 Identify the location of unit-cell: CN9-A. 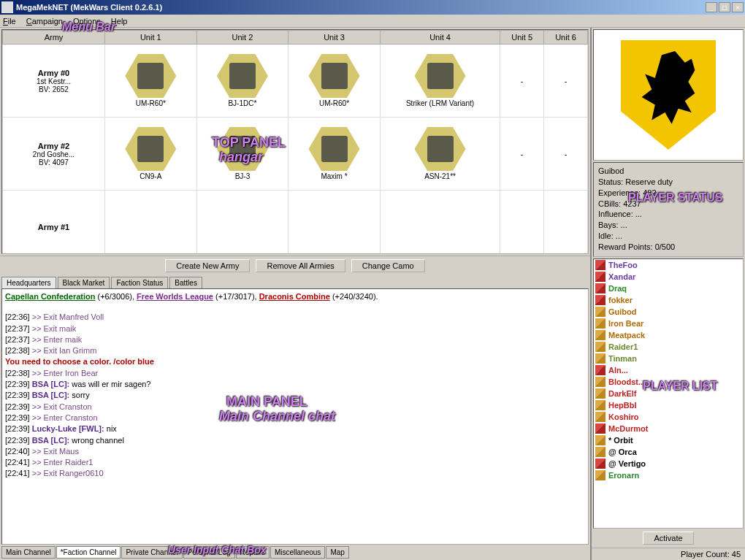
(151, 154).